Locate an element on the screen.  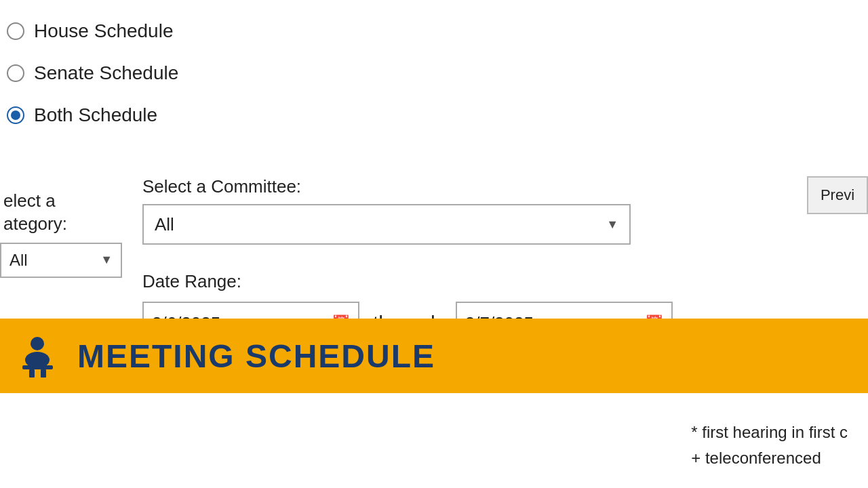
committee-dropdown: All ▼ is located at coordinates (387, 224).